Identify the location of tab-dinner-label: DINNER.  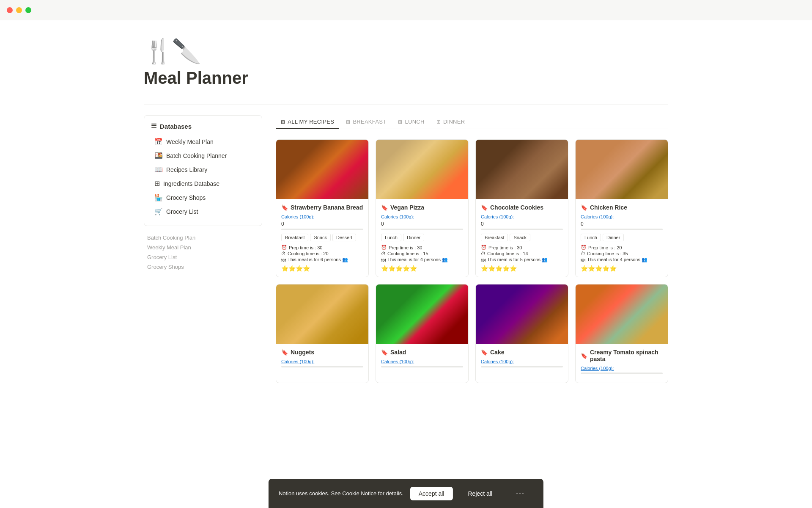
(454, 122).